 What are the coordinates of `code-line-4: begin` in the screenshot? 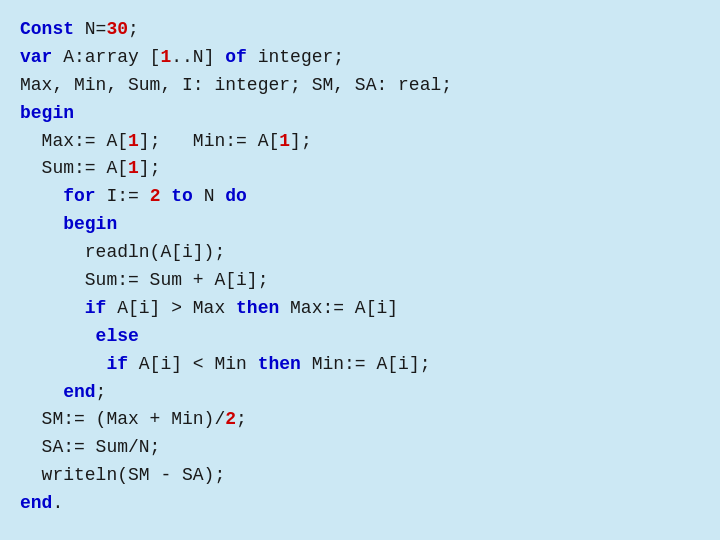 It's located at (236, 114).